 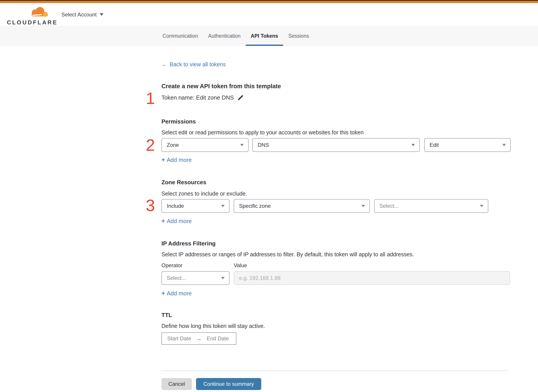 I want to click on cloudflare-orange-bar, so click(x=269, y=2).